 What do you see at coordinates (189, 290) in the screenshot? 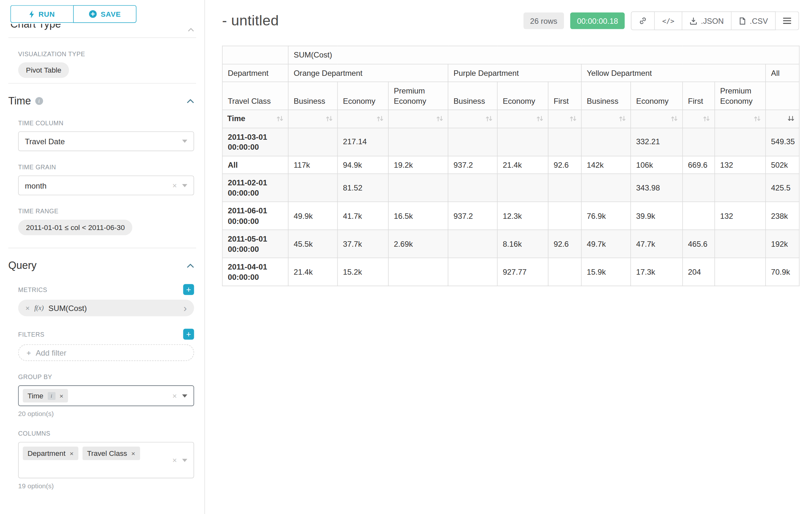
I see `add-metric-button: +` at bounding box center [189, 290].